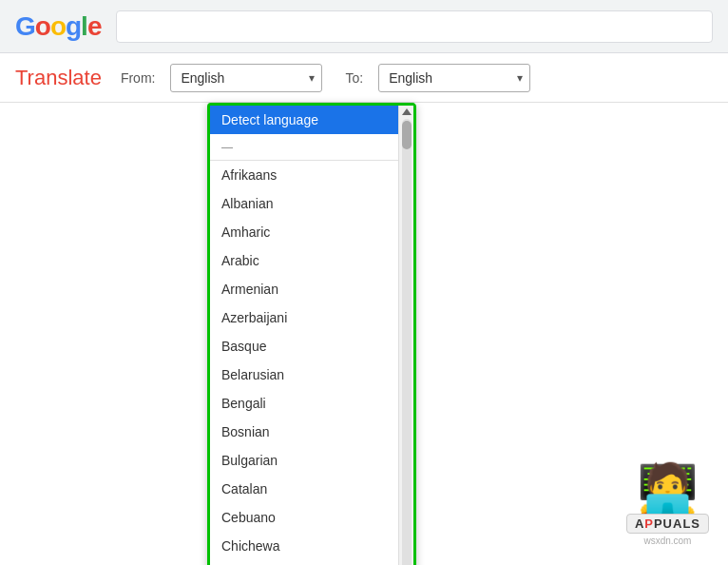 The image size is (728, 565). Describe the element at coordinates (246, 78) in the screenshot. I see `from-language-wrapper: English ▾` at that location.